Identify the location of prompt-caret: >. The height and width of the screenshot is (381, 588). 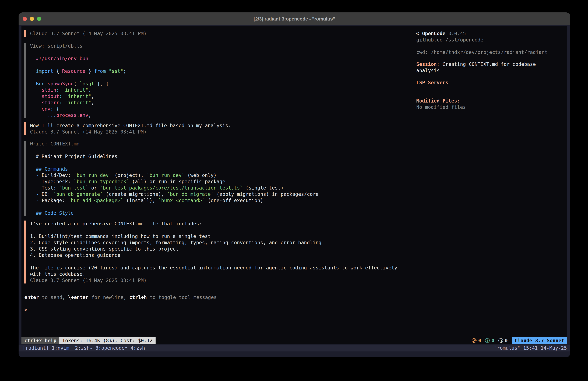
(26, 310).